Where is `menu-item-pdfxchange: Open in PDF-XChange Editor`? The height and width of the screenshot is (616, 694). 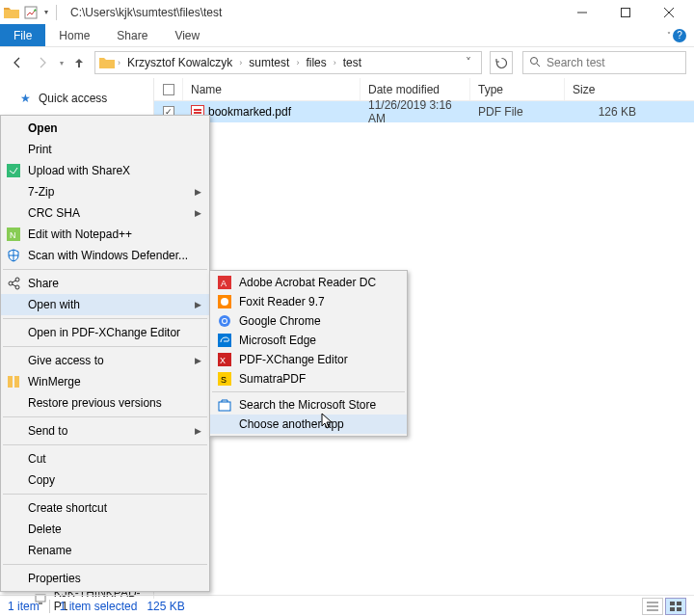
menu-item-pdfxchange: Open in PDF-XChange Editor is located at coordinates (105, 333).